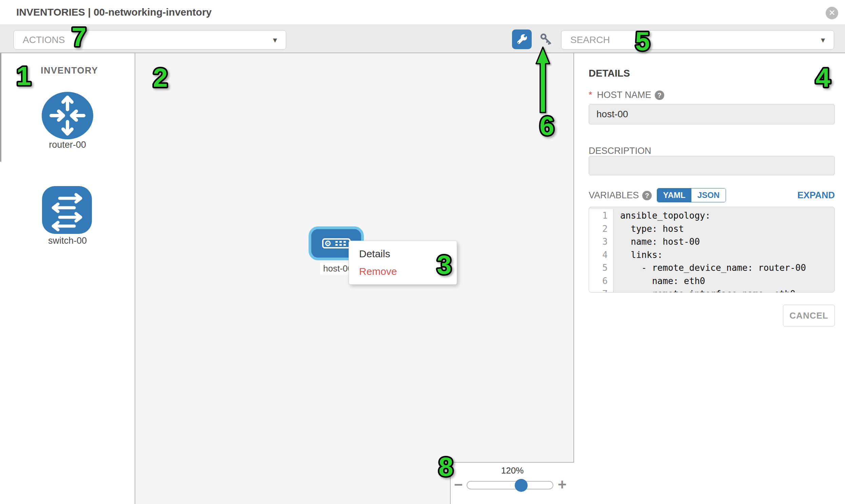 The image size is (845, 504). Describe the element at coordinates (816, 196) in the screenshot. I see `expand-link: EXPAND` at that location.